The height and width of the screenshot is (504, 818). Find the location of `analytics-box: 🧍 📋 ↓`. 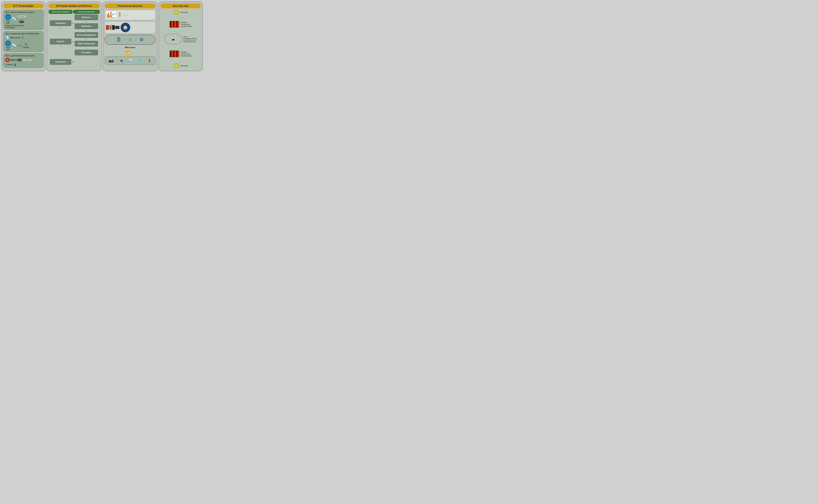

analytics-box: 🧍 📋 ↓ is located at coordinates (130, 15).